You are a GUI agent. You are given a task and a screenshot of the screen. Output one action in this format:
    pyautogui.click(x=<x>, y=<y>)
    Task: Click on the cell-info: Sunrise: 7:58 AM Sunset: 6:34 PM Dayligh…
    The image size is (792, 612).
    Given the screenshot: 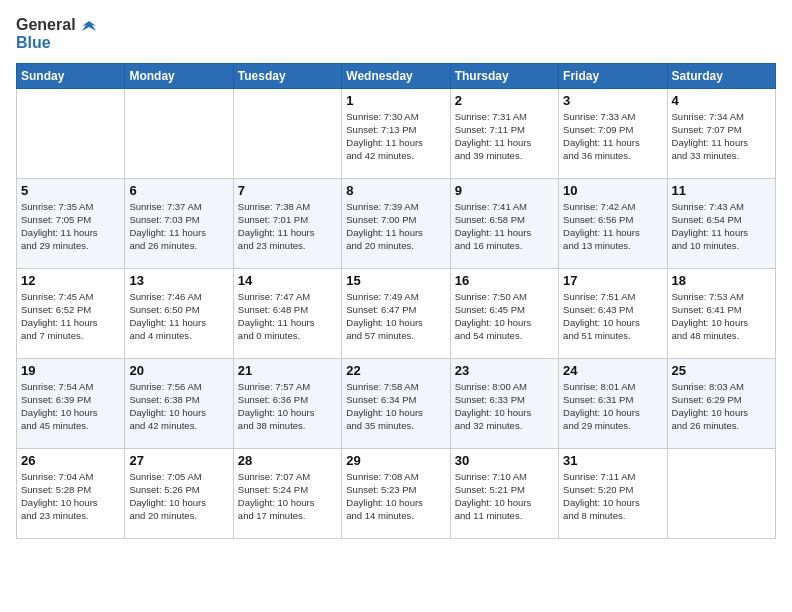 What is the action you would take?
    pyautogui.click(x=396, y=406)
    